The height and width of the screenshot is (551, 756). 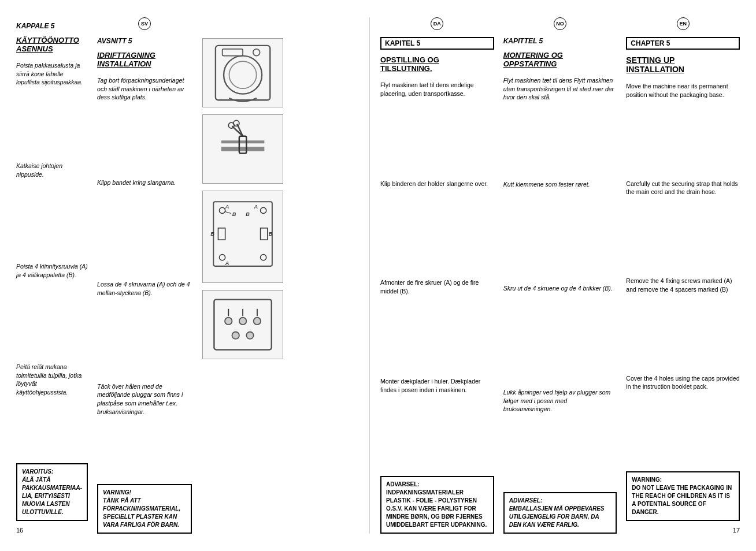 What do you see at coordinates (437, 505) in the screenshot?
I see `da-warning: ADVARSEL: INDPAKNINGSMATERIA­LER PLASTIK…` at bounding box center [437, 505].